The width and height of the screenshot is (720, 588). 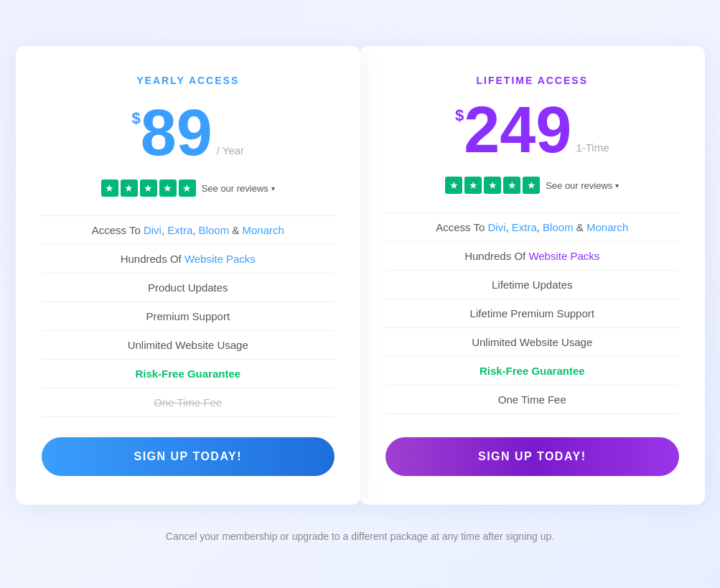 I want to click on lifetime-price-number: 249, so click(x=518, y=130).